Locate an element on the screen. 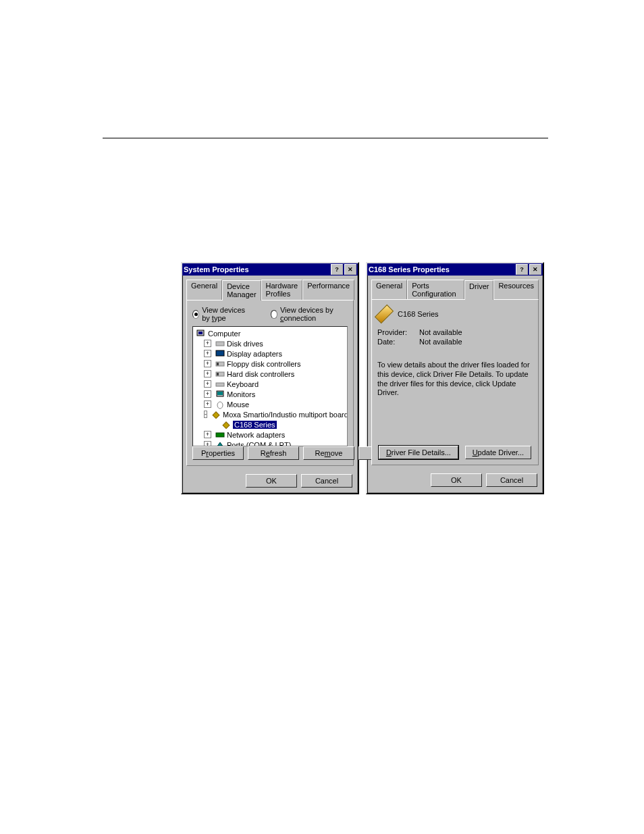 Image resolution: width=644 pixels, height=834 pixels. tree-item-floppy: +Floppy disk controllers is located at coordinates (270, 363).